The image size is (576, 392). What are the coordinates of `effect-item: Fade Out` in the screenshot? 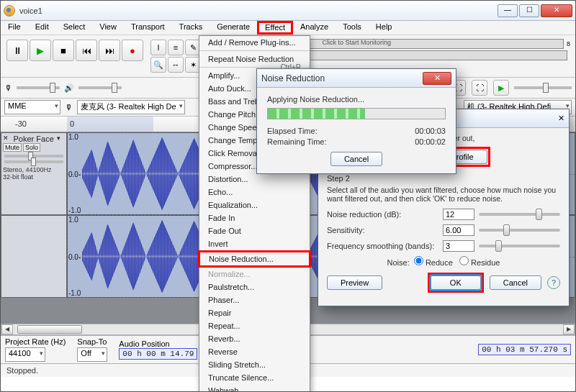 It's located at (255, 231).